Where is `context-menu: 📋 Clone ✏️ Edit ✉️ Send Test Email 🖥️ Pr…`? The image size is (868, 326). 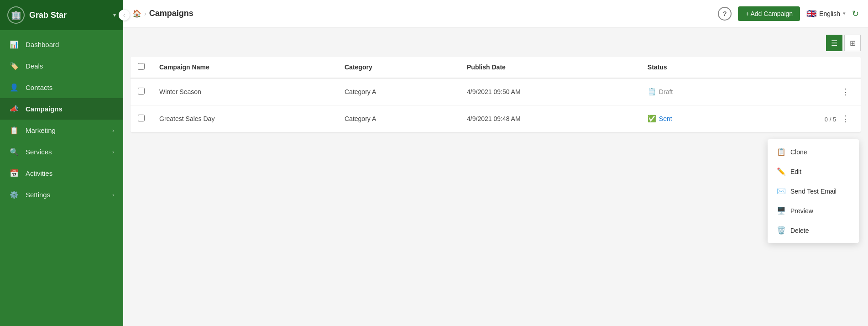 context-menu: 📋 Clone ✏️ Edit ✉️ Send Test Email 🖥️ Pr… is located at coordinates (813, 191).